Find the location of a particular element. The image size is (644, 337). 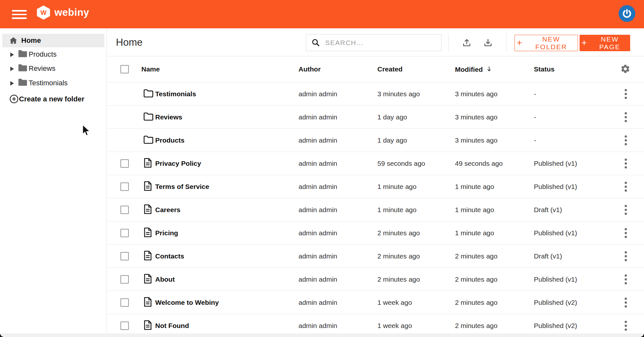

row-name: Testimonials is located at coordinates (176, 94).